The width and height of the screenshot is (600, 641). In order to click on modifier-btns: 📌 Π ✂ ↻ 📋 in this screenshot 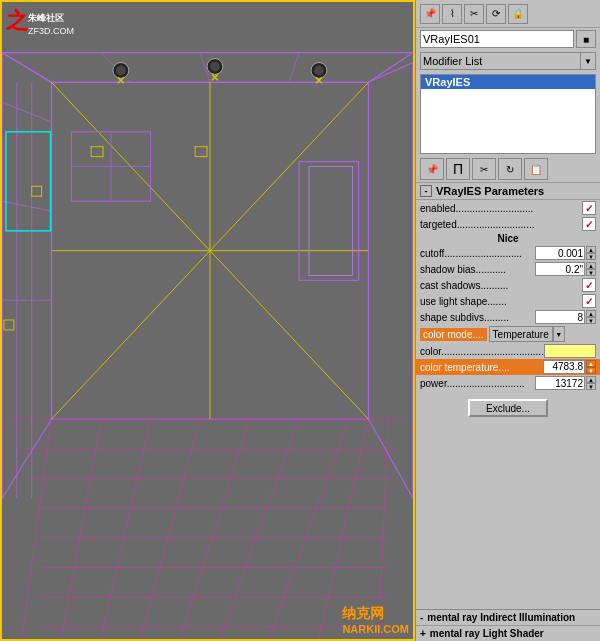, I will do `click(508, 170)`.